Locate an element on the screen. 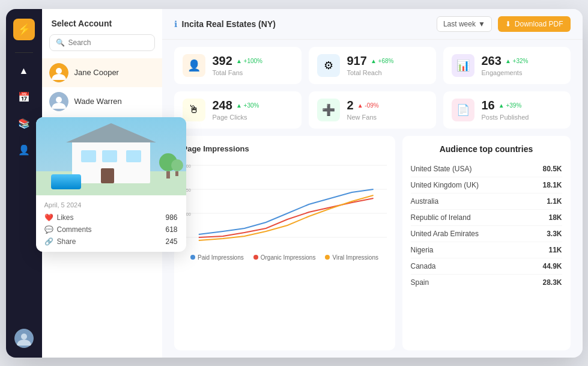  sidebar-icon-profile: 👤 is located at coordinates (24, 150).